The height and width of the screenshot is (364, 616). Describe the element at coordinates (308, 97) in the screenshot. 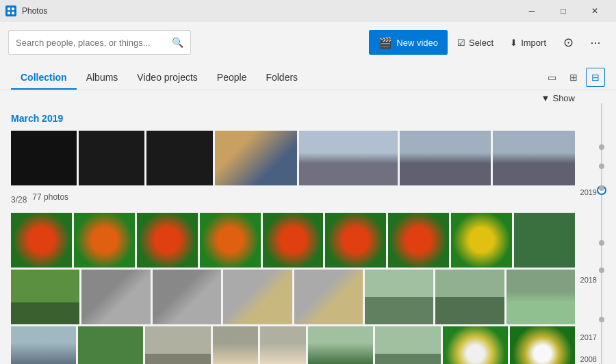

I see `show-area: ▼ Show` at that location.